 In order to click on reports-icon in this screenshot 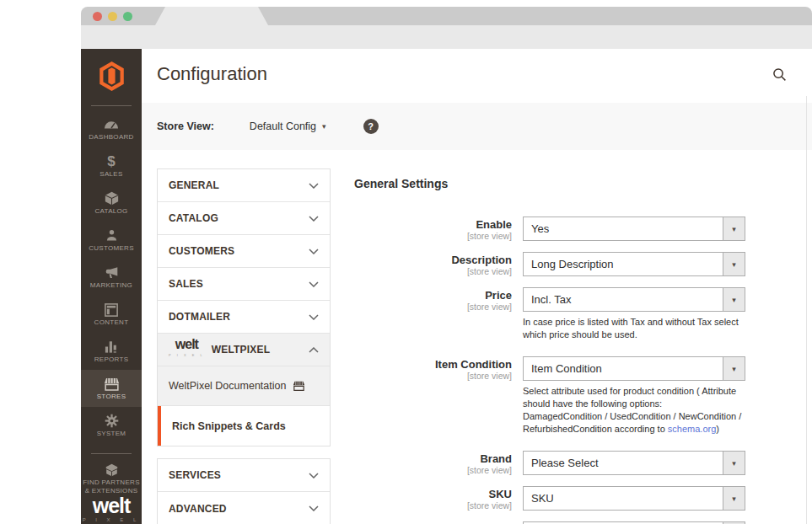, I will do `click(111, 347)`.